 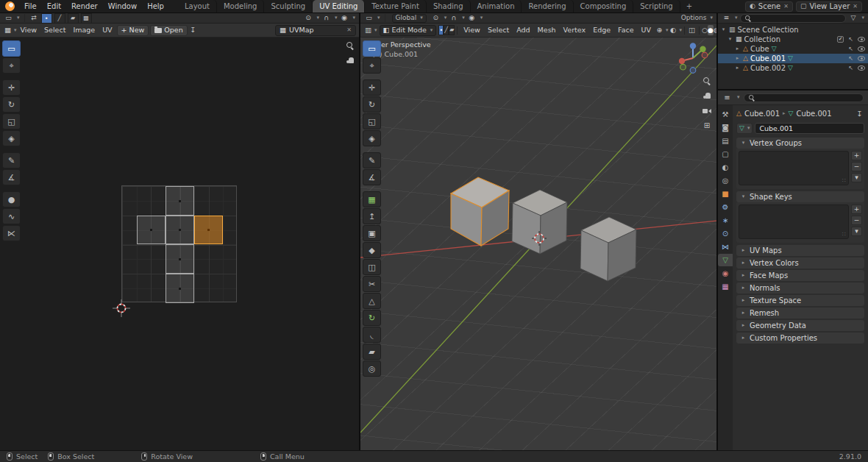 What do you see at coordinates (449, 6) in the screenshot?
I see `workspace-tab-shading: Shading` at bounding box center [449, 6].